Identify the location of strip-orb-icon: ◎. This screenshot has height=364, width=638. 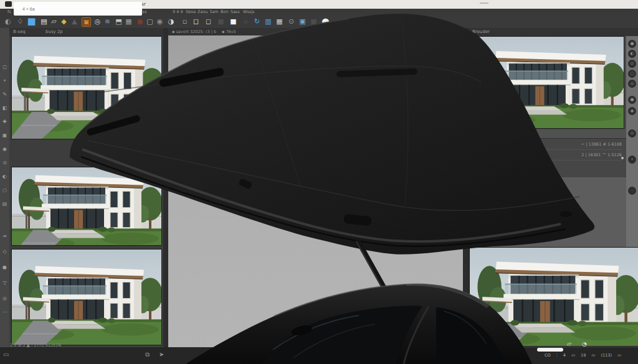
(5, 299).